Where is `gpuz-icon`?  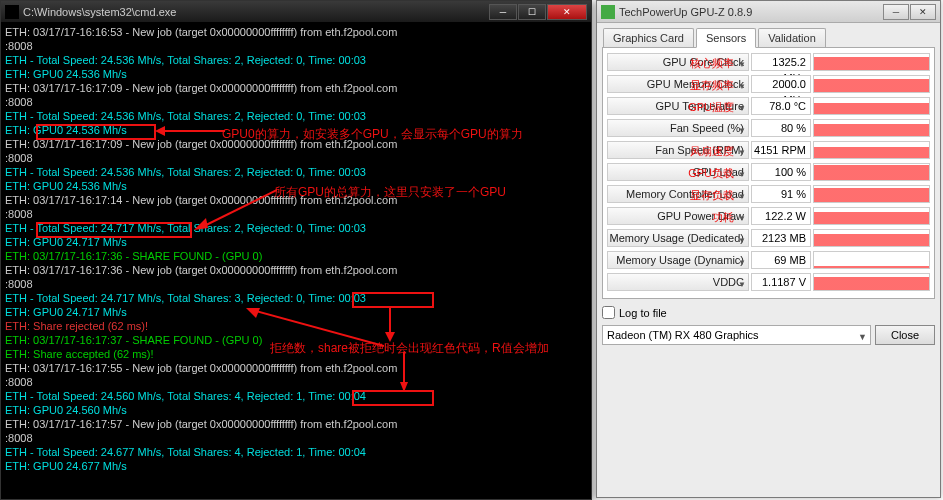 gpuz-icon is located at coordinates (608, 12).